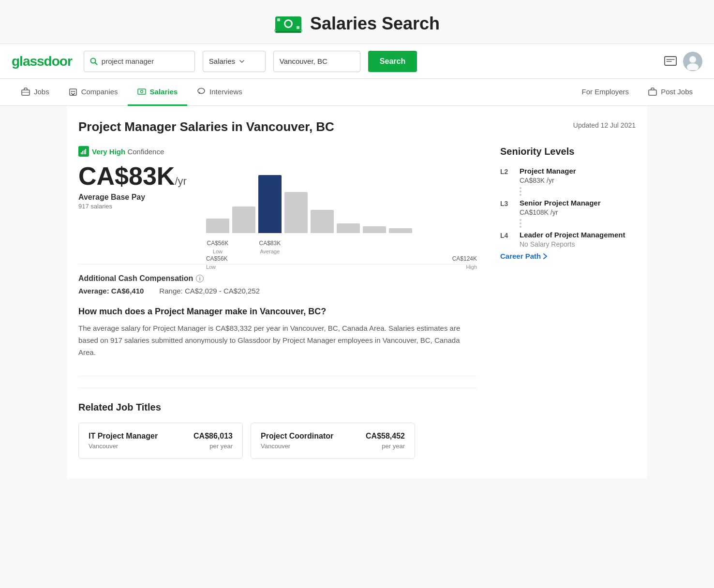 This screenshot has width=714, height=588. What do you see at coordinates (357, 127) in the screenshot?
I see `page-header: Project Manager Salaries in Vancouver, B…` at bounding box center [357, 127].